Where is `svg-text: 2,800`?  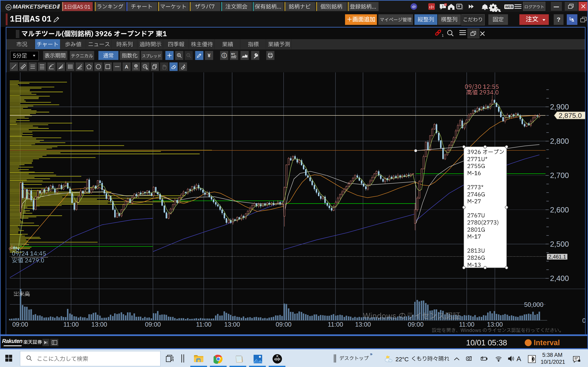 svg-text: 2,800 is located at coordinates (560, 141).